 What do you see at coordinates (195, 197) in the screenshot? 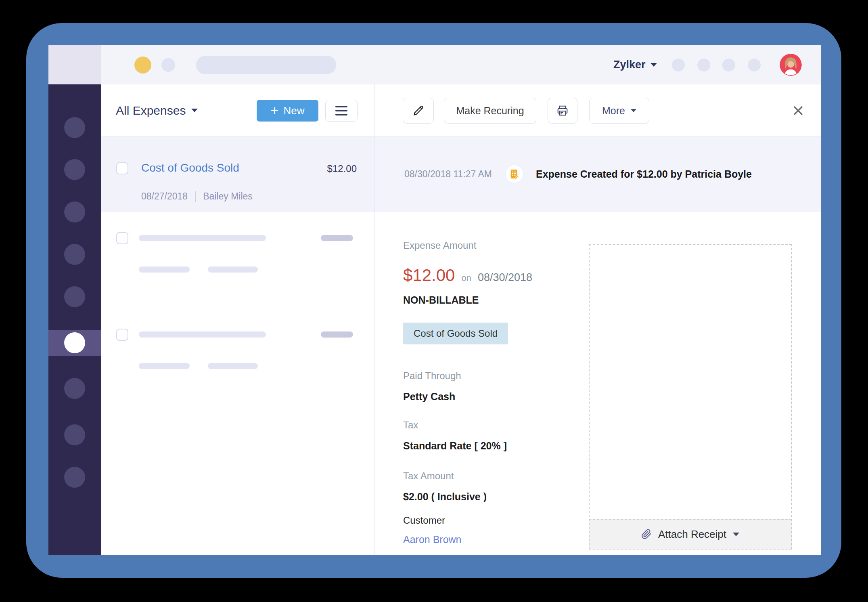
I see `divider` at bounding box center [195, 197].